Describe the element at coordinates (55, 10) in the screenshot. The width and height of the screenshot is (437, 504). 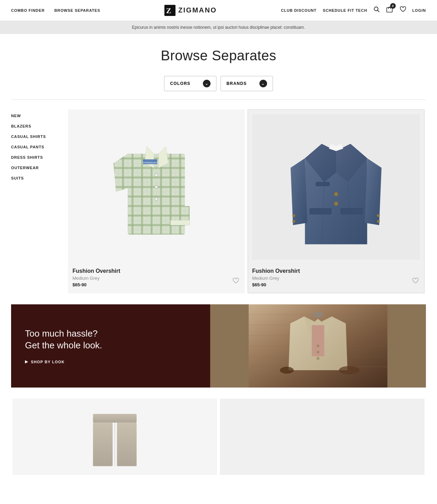
I see `nav-left-links: COMBO FINDER BROWSE SEPARATES` at that location.